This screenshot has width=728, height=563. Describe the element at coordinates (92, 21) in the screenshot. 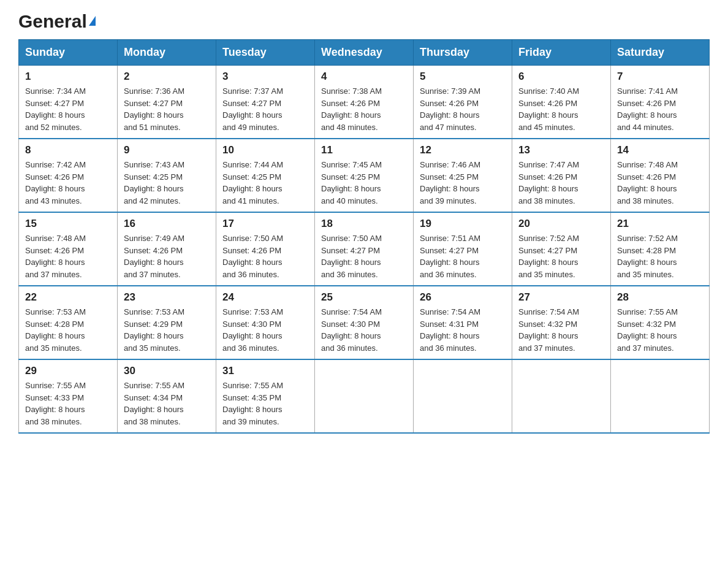

I see `logo-triangle-icon` at that location.